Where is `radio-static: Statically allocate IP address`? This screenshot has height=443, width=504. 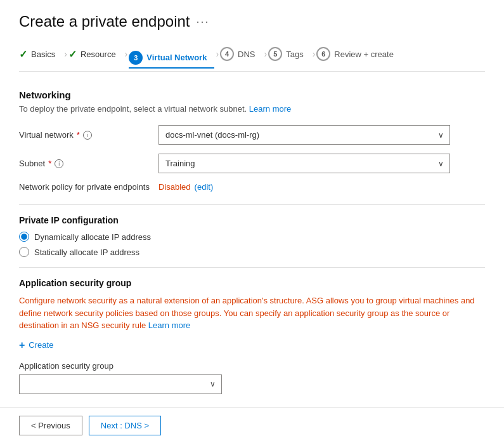 radio-static: Statically allocate IP address is located at coordinates (252, 252).